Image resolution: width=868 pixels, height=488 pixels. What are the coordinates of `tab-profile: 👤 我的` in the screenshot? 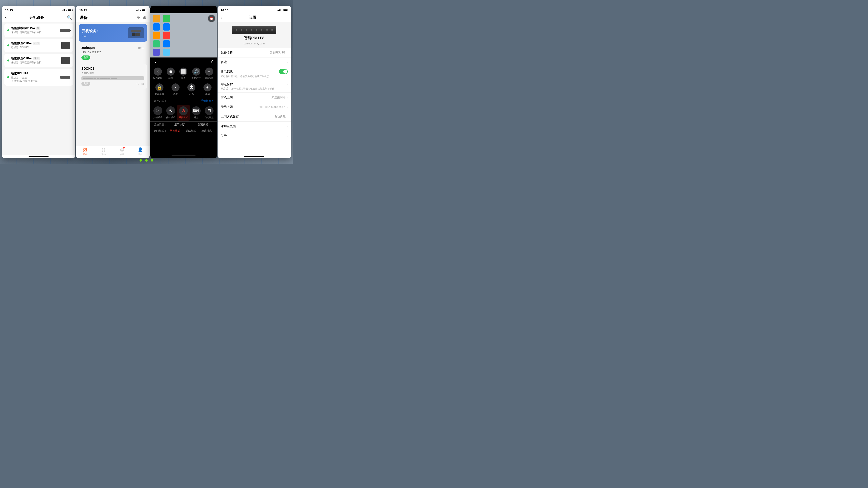 It's located at (140, 152).